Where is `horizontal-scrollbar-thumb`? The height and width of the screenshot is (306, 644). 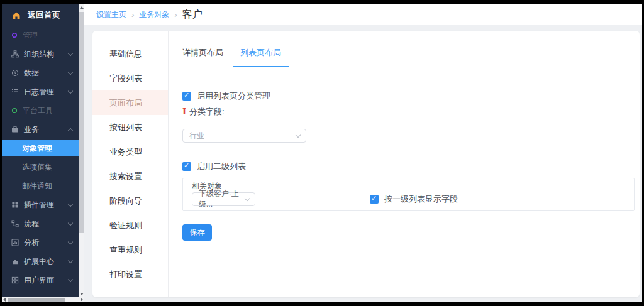
horizontal-scrollbar-thumb is located at coordinates (36, 300).